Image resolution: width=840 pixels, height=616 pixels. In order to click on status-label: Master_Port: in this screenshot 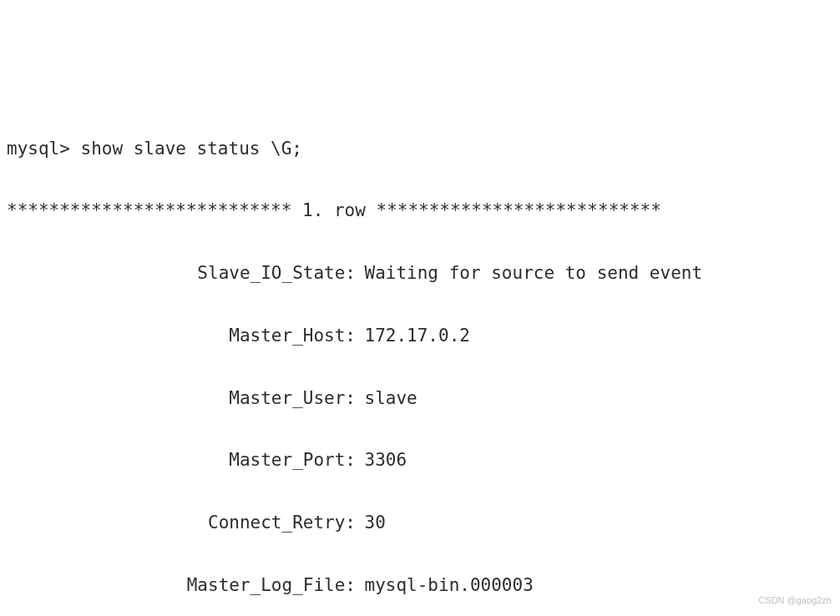, I will do `click(181, 461)`.